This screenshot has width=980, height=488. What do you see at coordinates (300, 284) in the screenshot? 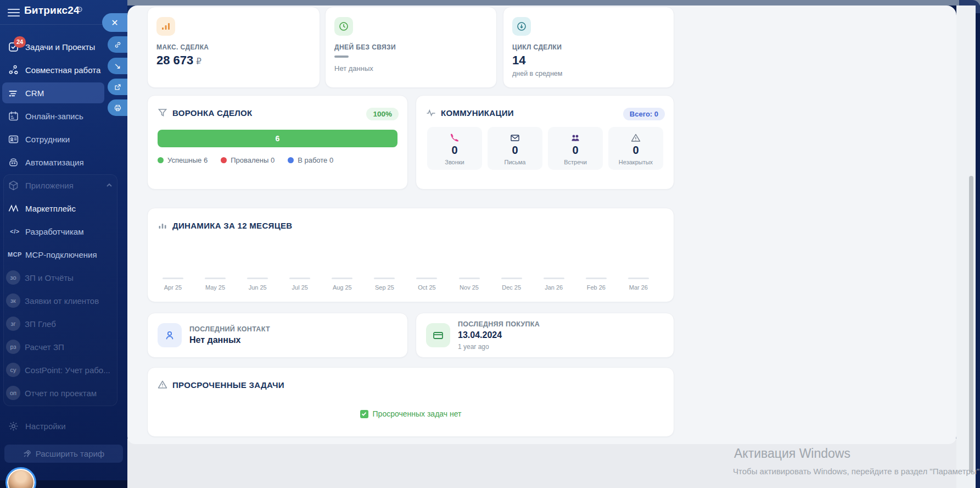
I see `axis-tick: Jul 25` at bounding box center [300, 284].